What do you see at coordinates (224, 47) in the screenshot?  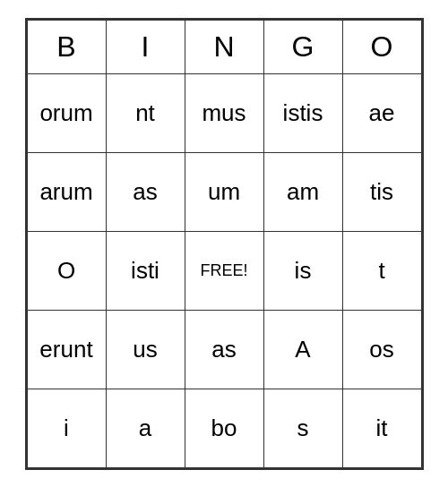 I see `header-row: BINGO` at bounding box center [224, 47].